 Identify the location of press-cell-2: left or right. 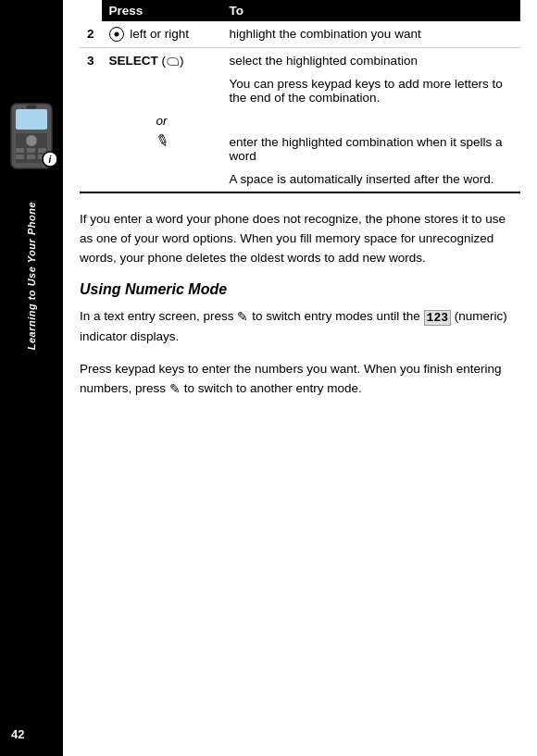
(162, 35).